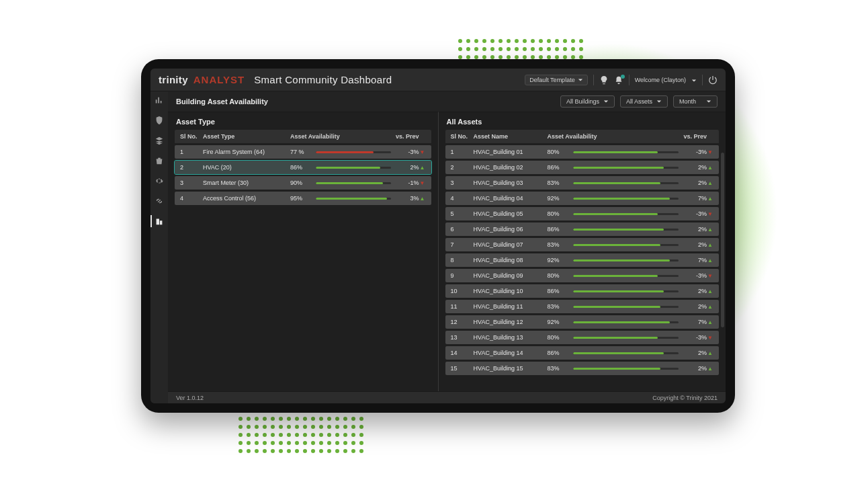 The image size is (868, 486). Describe the element at coordinates (703, 80) in the screenshot. I see `divider` at that location.